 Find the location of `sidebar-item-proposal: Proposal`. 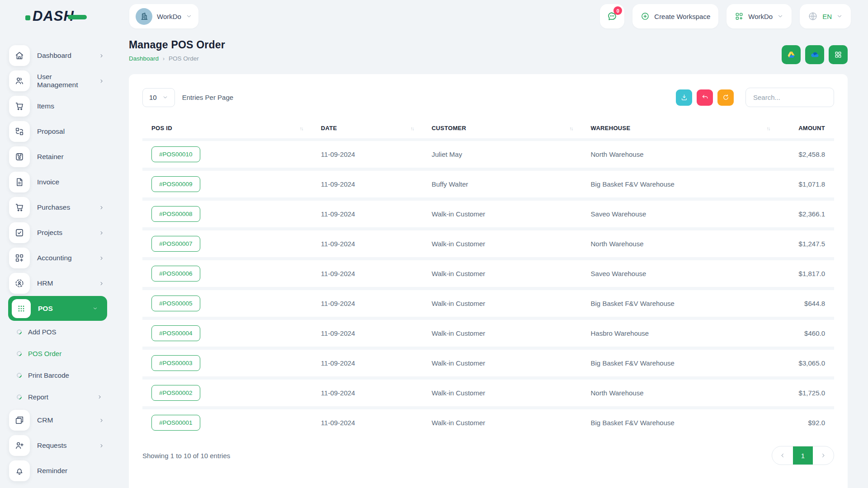

sidebar-item-proposal: Proposal is located at coordinates (58, 131).